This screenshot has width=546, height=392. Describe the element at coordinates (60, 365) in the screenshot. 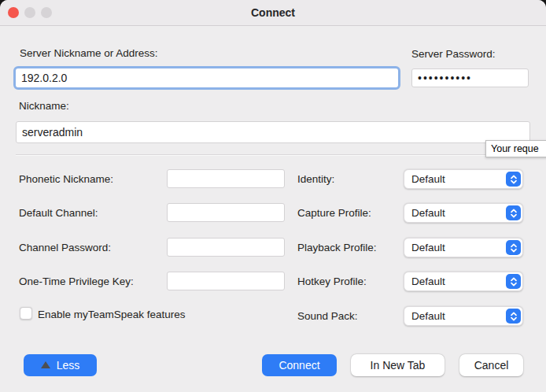

I see `less-button: Less` at that location.